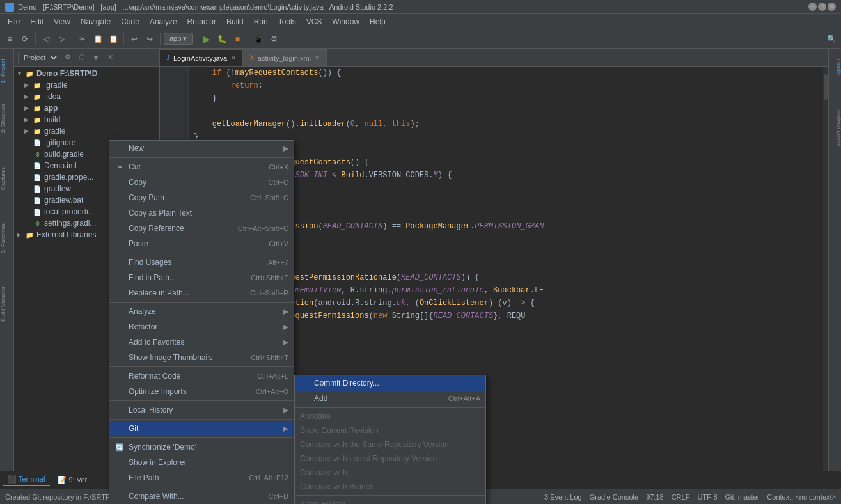  What do you see at coordinates (201, 496) in the screenshot?
I see `cm-item-compare: Compare With... Ctrl+D` at bounding box center [201, 496].